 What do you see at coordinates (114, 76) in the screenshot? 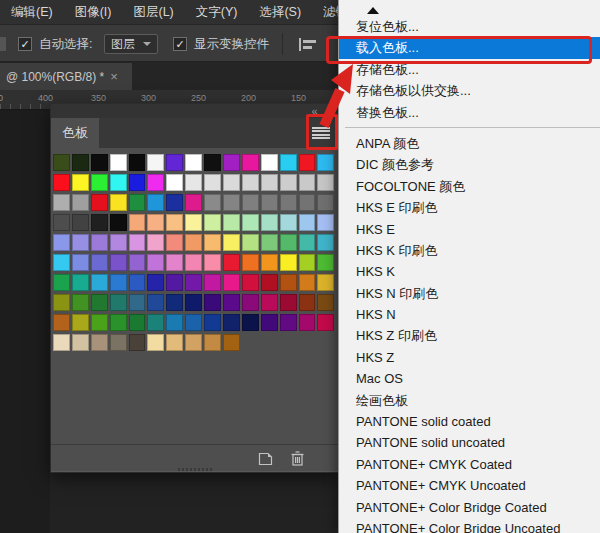
I see `tab-close-icon: ×` at bounding box center [114, 76].